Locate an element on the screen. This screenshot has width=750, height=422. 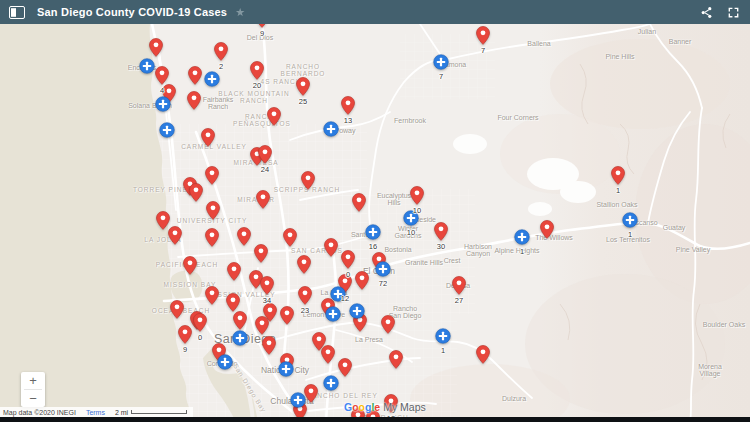
map-title: San Diego County COVID-19 Cases is located at coordinates (132, 12).